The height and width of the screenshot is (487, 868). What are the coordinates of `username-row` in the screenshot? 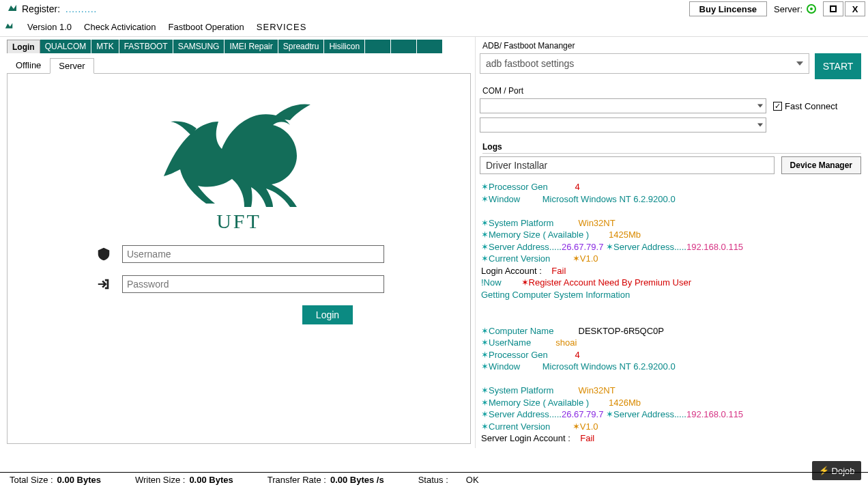 It's located at (239, 254).